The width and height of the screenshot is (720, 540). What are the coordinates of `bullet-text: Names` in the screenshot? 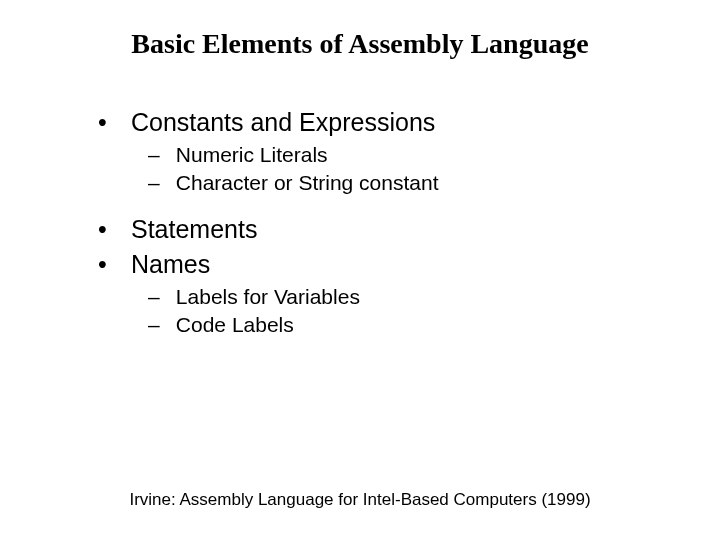 It's located at (170, 264).